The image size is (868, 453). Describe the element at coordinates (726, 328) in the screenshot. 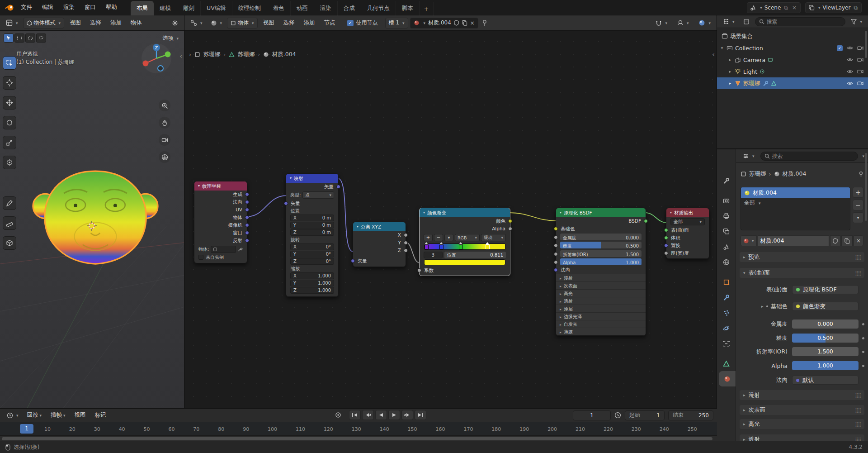

I see `tab-physics-icon` at that location.